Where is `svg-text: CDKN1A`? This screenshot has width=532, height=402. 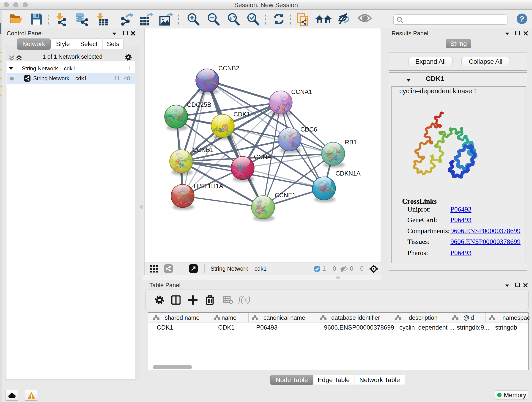 svg-text: CDKN1A is located at coordinates (348, 173).